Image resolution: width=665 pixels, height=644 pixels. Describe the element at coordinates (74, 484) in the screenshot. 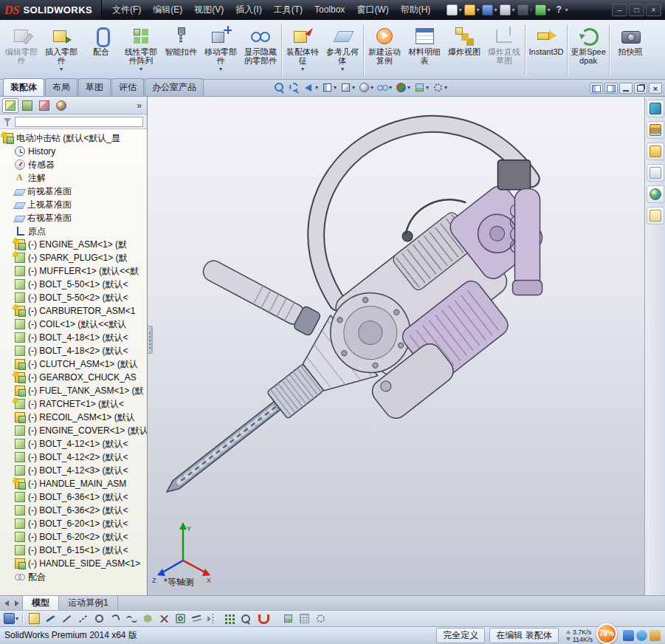

I see `tree-item-26: (-) HANDLE_MAIN_ASM` at that location.